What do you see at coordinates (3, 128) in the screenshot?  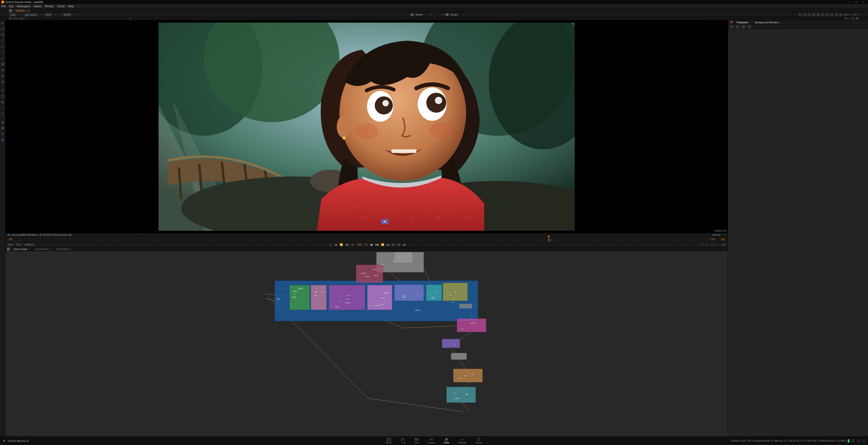 I see `tool-globe-icon` at bounding box center [3, 128].